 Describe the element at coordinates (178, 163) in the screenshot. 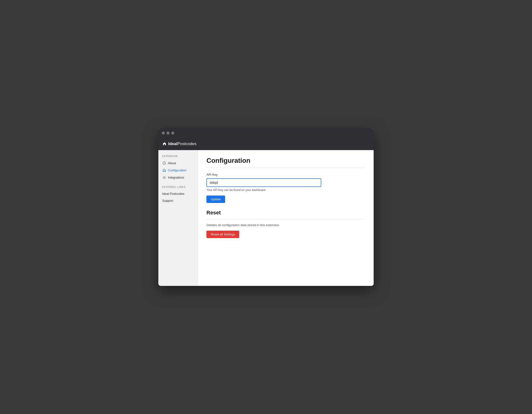

I see `sidebar-item-about: About` at that location.